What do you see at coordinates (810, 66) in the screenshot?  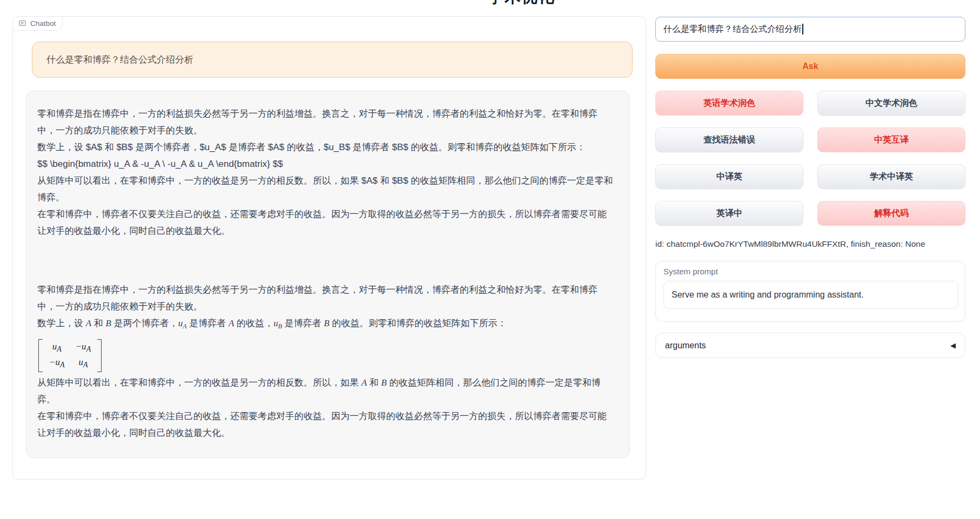 I see `ask-button: Ask` at bounding box center [810, 66].